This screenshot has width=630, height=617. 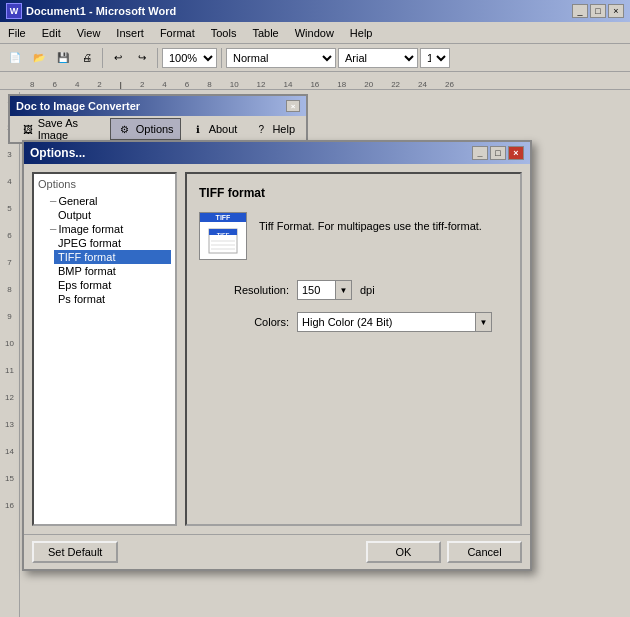 I want to click on options-btn: ⚙ Options, so click(x=146, y=129).